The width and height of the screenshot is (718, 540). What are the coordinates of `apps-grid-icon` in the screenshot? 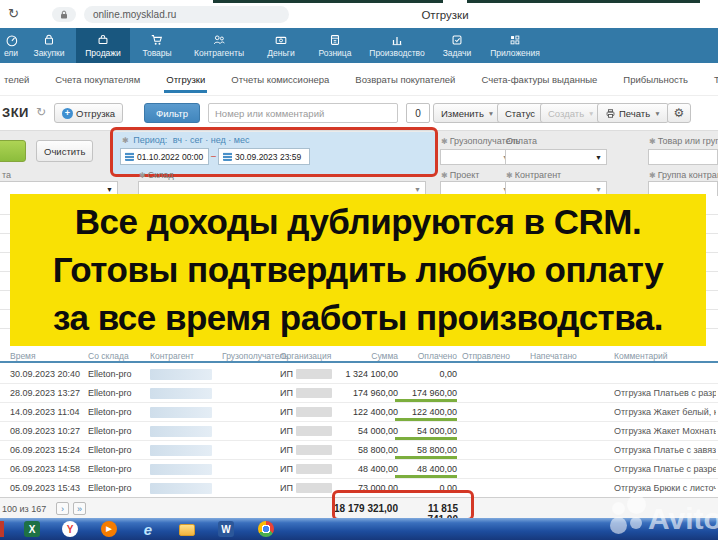 It's located at (515, 40).